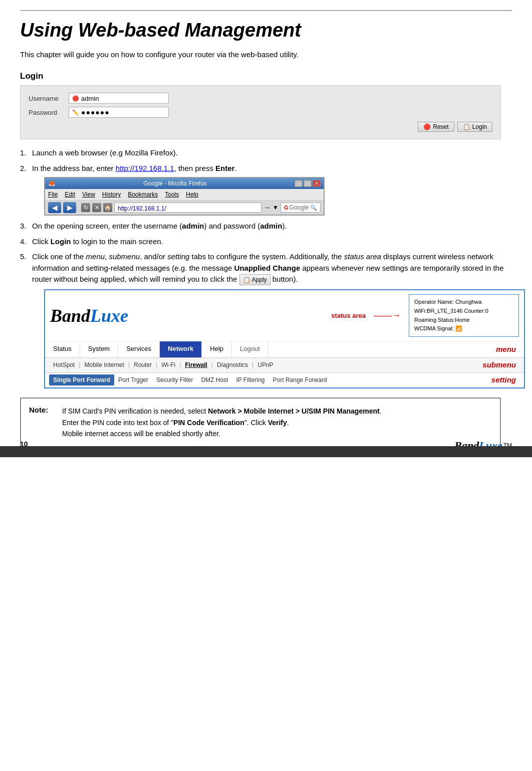  What do you see at coordinates (82, 380) in the screenshot?
I see `setting-single-port: Single Port Forward` at bounding box center [82, 380].